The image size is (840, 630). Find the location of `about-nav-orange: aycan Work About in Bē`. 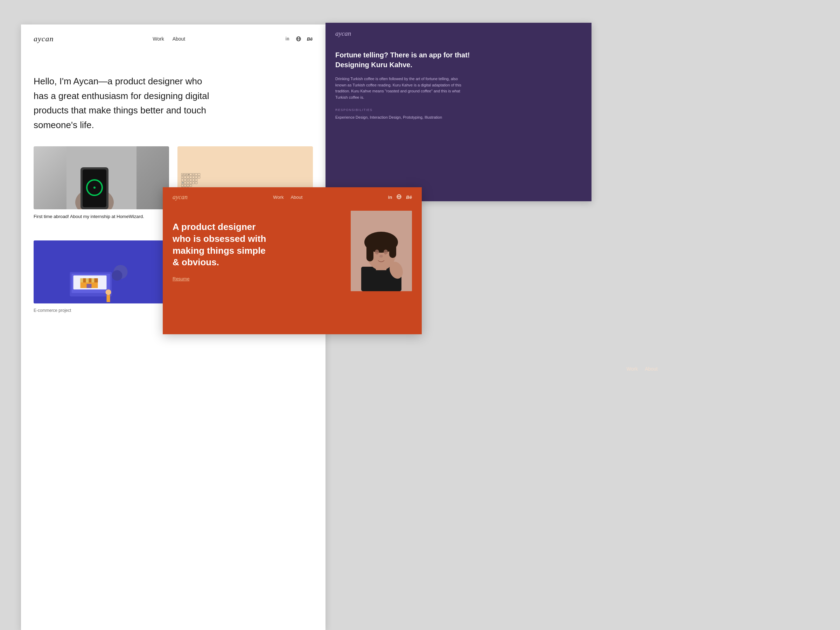

about-nav-orange: aycan Work About in Bē is located at coordinates (292, 197).